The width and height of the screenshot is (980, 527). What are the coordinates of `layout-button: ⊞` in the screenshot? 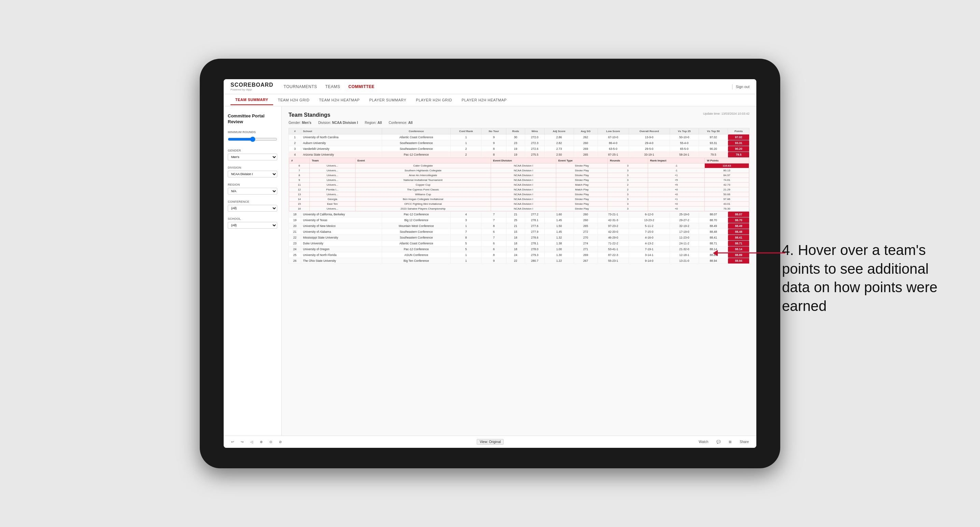 It's located at (730, 442).